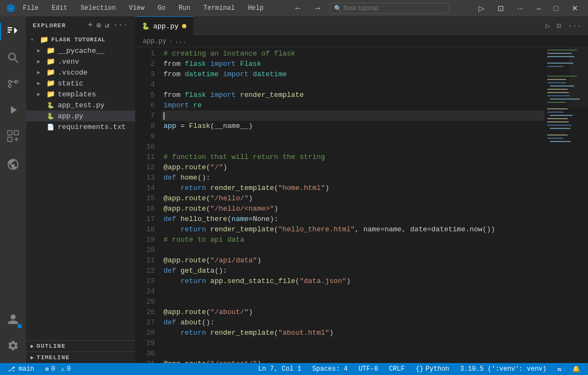 This screenshot has width=588, height=375. I want to click on folder-static: ▶ 📁 static, so click(81, 83).